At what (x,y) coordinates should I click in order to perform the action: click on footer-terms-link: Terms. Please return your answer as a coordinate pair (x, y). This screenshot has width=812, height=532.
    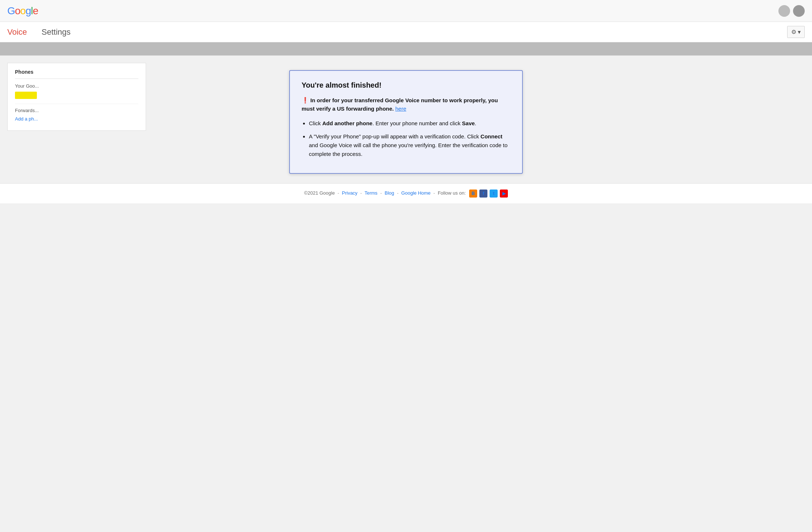
    Looking at the image, I should click on (371, 193).